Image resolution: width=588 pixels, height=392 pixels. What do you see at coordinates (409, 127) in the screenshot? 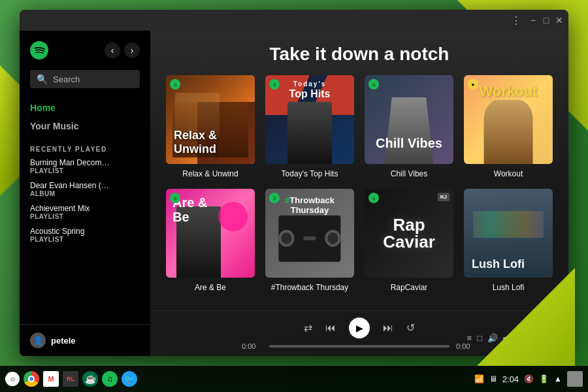
I see `card-chill-vibes: Chill Vibes ♫ Chill Vibes` at bounding box center [409, 127].